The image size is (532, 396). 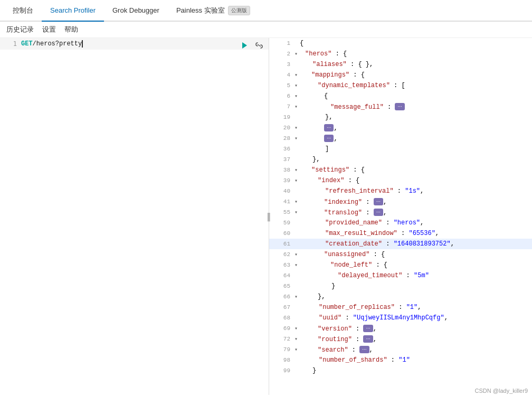 I want to click on json-line-number: 72, so click(x=281, y=339).